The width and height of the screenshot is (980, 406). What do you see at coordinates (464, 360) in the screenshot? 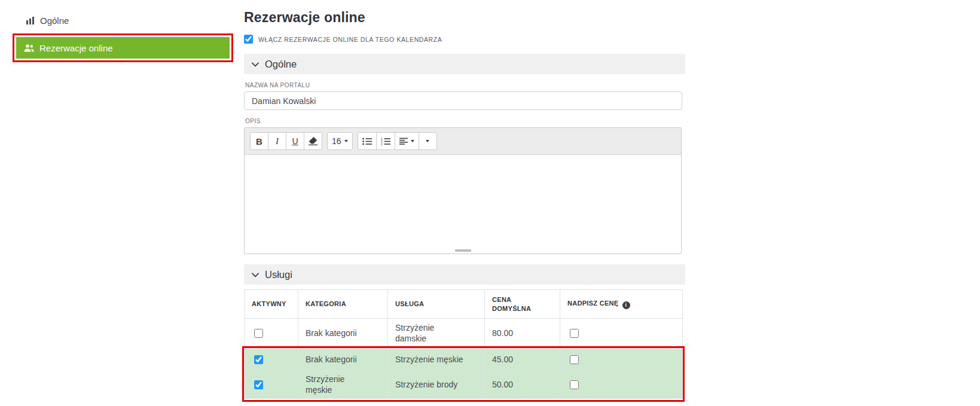
I see `table-row: Brak kategorii Strzyżenie męskie 45.00` at bounding box center [464, 360].